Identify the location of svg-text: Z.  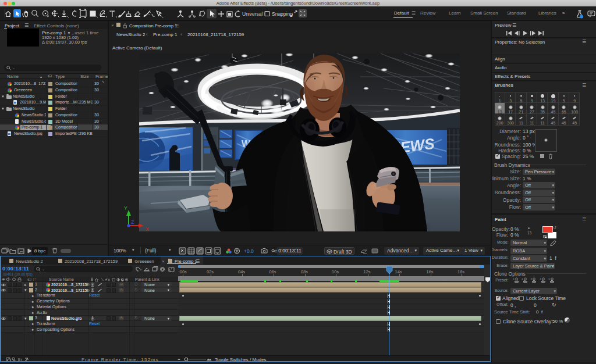
(133, 222).